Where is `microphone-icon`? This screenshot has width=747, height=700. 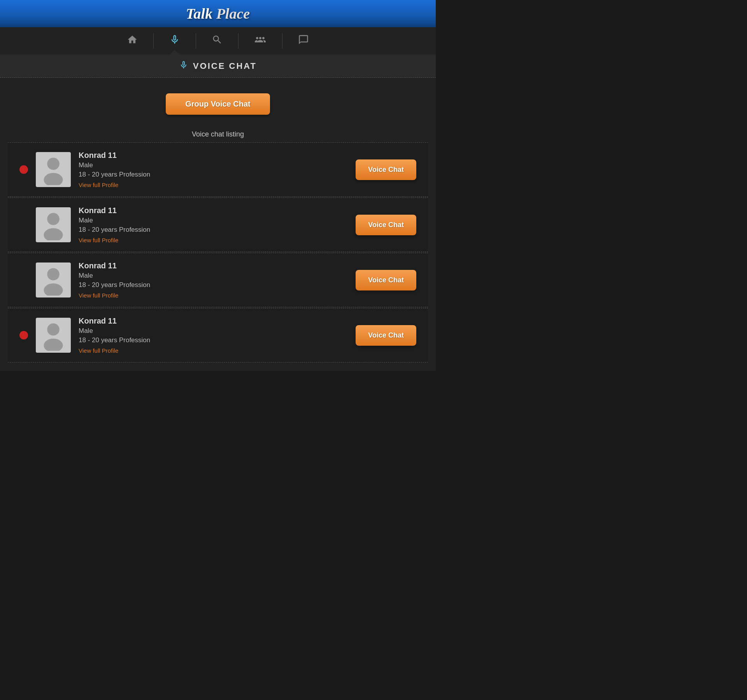 microphone-icon is located at coordinates (175, 41).